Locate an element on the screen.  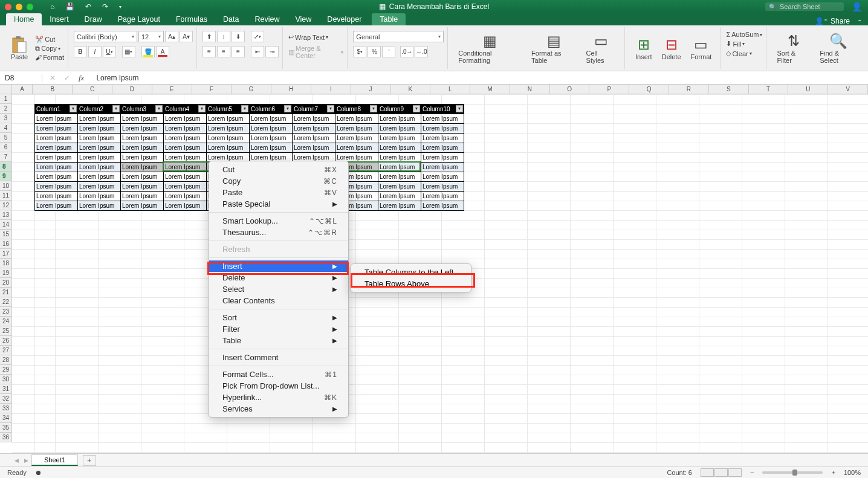
column-header-J: J is located at coordinates (371, 89).